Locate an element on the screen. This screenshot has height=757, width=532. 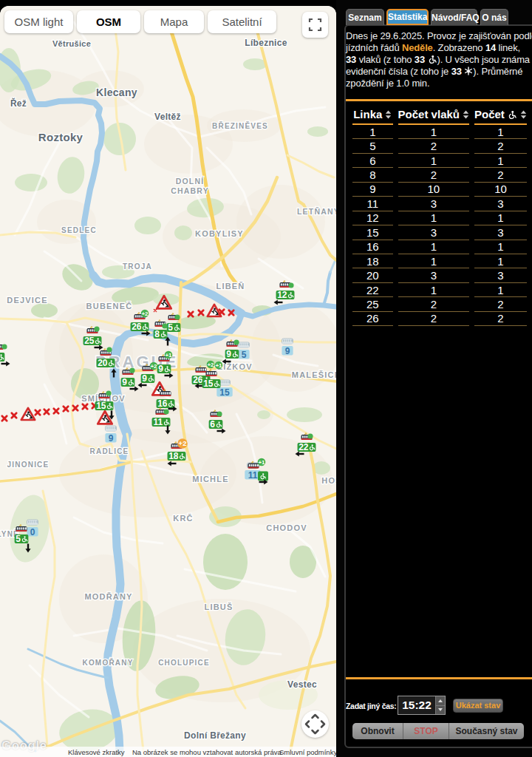
svg-text: LIBEŇ is located at coordinates (231, 286).